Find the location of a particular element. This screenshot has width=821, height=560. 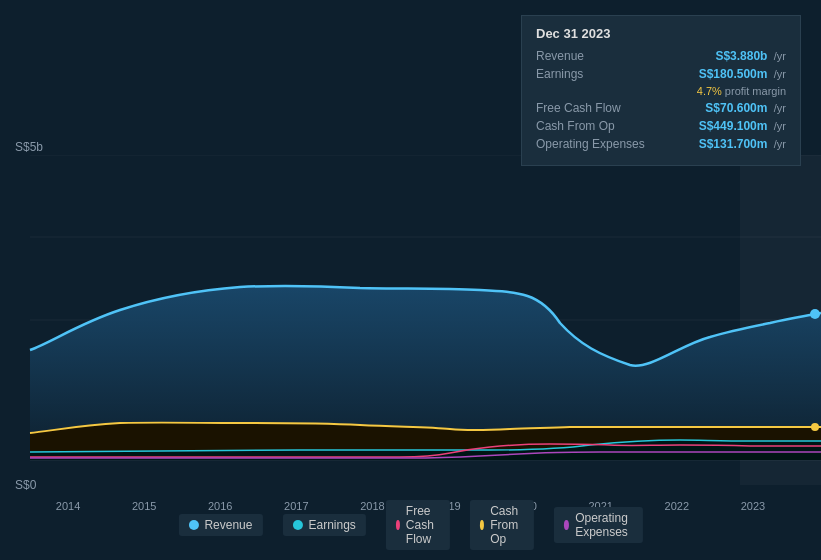

legend-earnings: Earnings is located at coordinates (324, 525).